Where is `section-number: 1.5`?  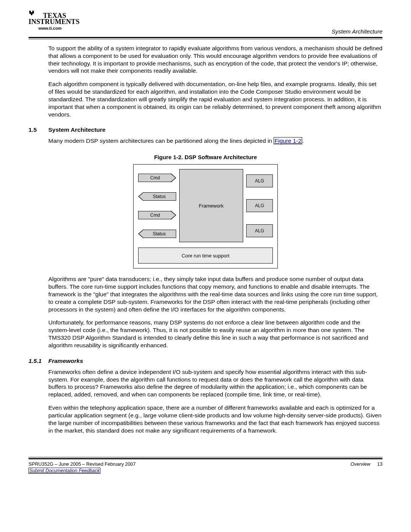 section-number: 1.5 is located at coordinates (38, 130).